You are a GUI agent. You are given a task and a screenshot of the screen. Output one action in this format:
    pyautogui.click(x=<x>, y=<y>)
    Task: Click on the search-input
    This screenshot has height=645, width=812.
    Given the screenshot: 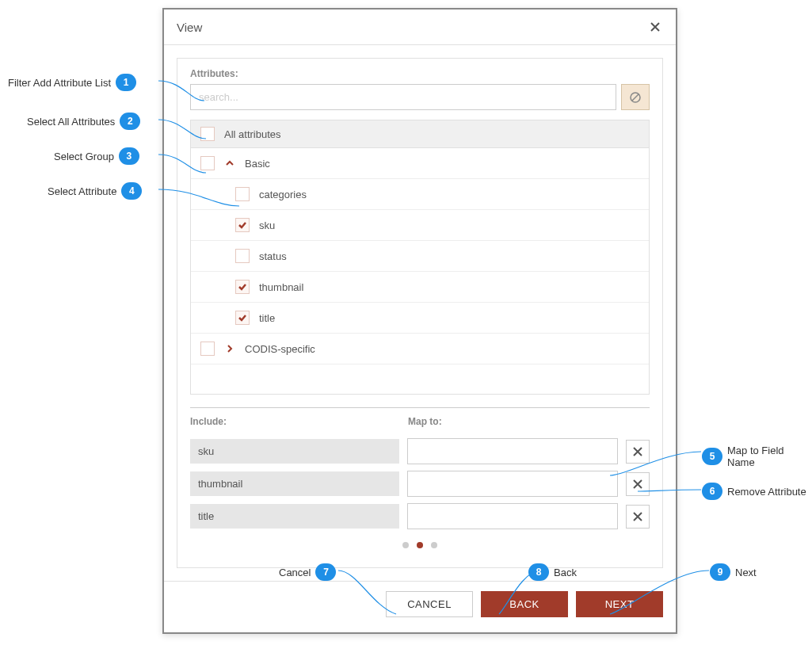 What is the action you would take?
    pyautogui.click(x=403, y=97)
    